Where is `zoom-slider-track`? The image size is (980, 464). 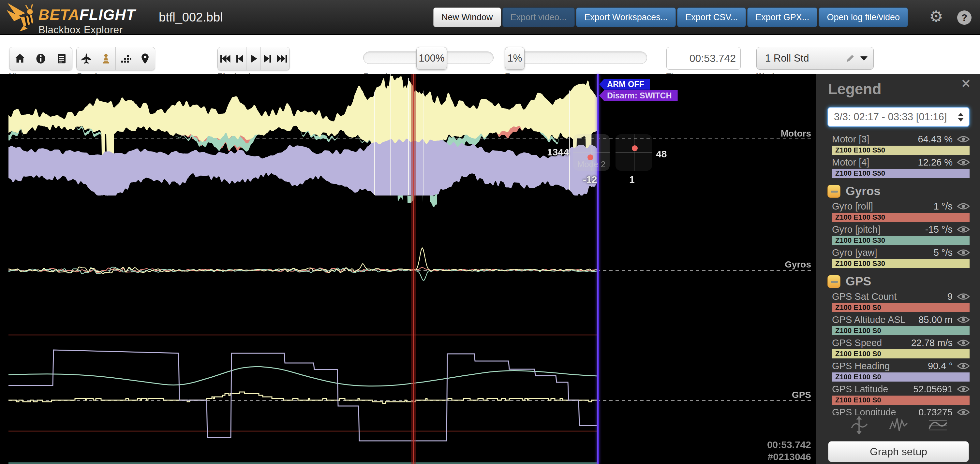 zoom-slider-track is located at coordinates (576, 58).